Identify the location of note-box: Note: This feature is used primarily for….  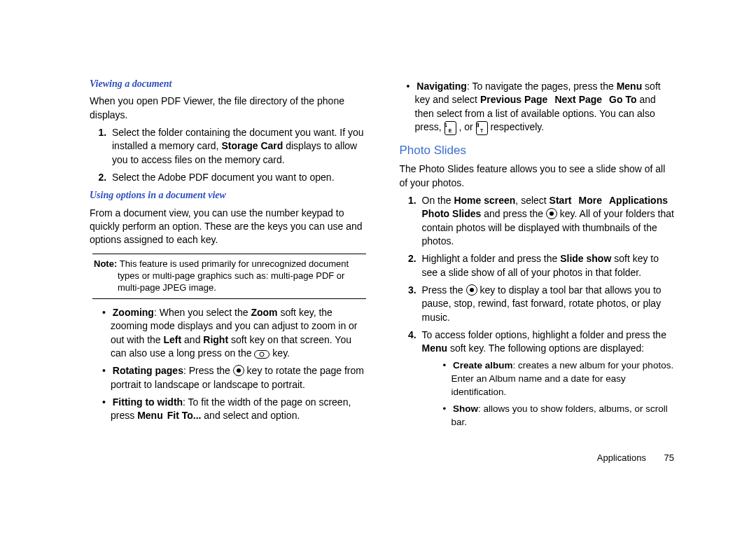
(230, 276).